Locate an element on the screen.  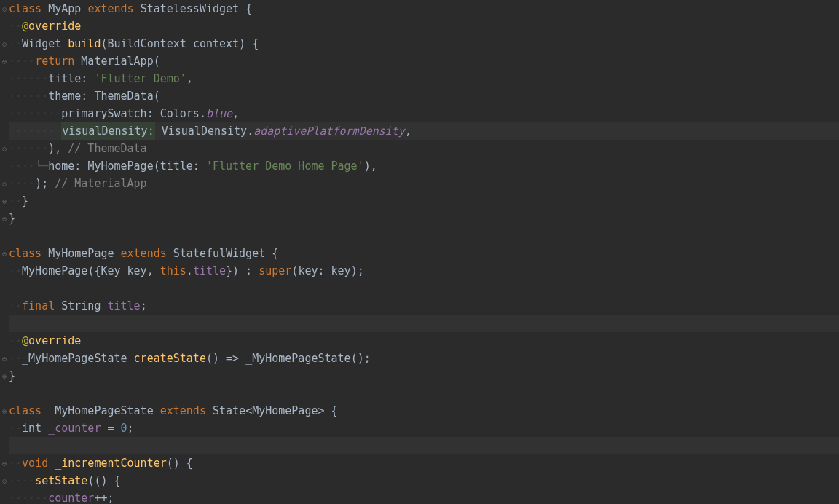
code-line: ······theme: ThemeData( is located at coordinates (424, 96).